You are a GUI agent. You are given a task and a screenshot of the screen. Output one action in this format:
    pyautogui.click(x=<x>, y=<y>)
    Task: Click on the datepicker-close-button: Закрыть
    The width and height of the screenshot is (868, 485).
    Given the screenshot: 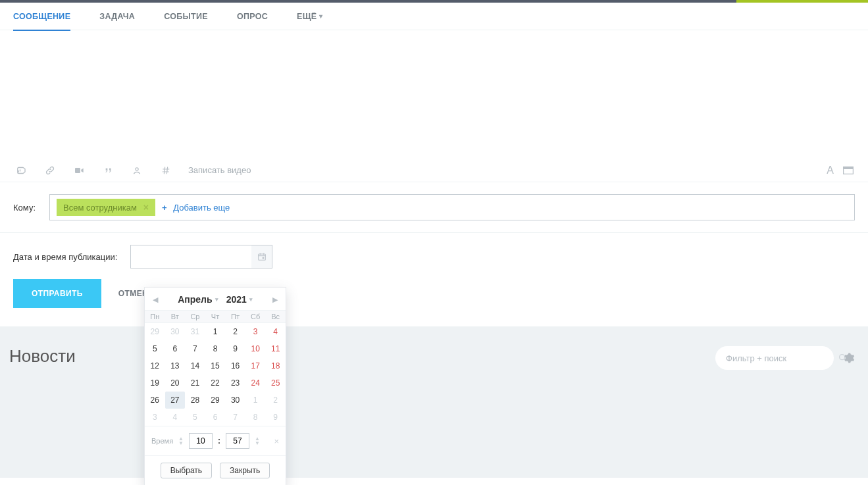 What is the action you would take?
    pyautogui.click(x=245, y=470)
    